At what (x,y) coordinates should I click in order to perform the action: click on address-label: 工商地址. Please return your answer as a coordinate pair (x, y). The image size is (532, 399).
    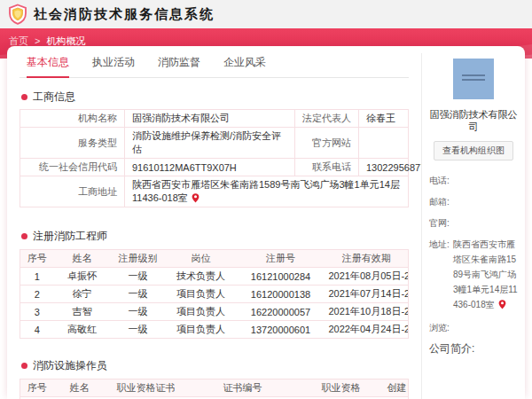
    Looking at the image, I should click on (73, 192).